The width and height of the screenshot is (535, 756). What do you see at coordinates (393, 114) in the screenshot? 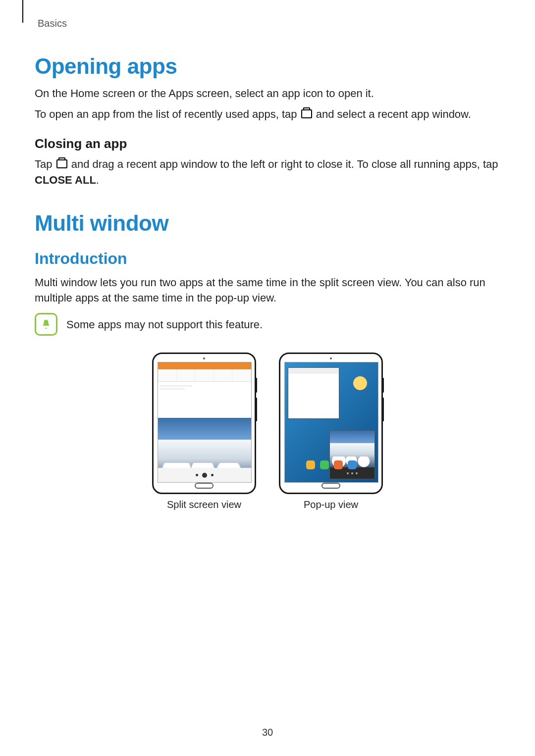
I see `text-fragment: and select a recent app window.` at bounding box center [393, 114].